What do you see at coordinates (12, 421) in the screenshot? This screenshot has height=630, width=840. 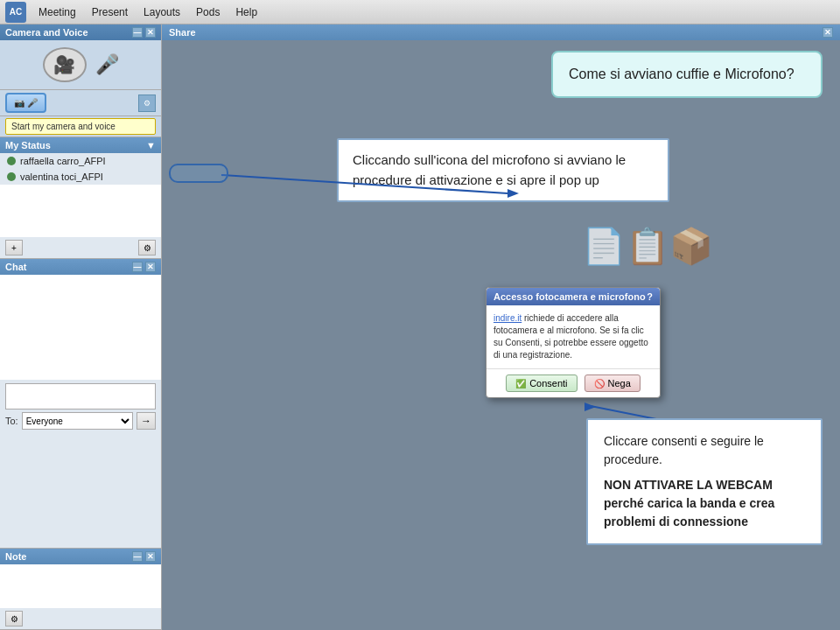 I see `to-label: To:` at bounding box center [12, 421].